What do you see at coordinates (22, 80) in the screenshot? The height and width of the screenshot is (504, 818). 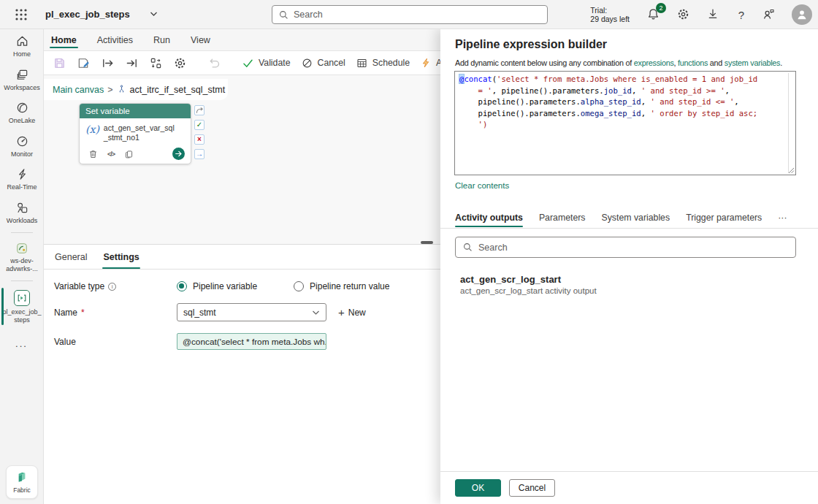 I see `sidebar-item-workspaces: Workspaces` at bounding box center [22, 80].